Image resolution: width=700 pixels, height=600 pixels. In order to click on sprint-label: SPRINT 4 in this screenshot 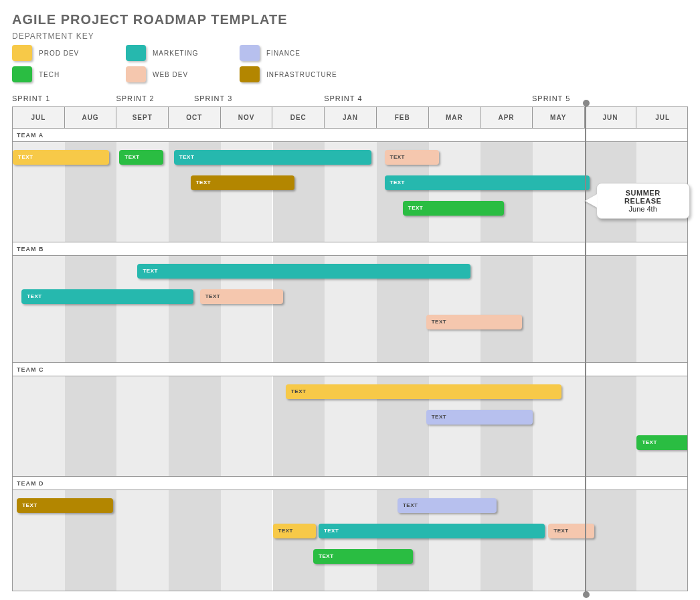, I will do `click(343, 98)`.